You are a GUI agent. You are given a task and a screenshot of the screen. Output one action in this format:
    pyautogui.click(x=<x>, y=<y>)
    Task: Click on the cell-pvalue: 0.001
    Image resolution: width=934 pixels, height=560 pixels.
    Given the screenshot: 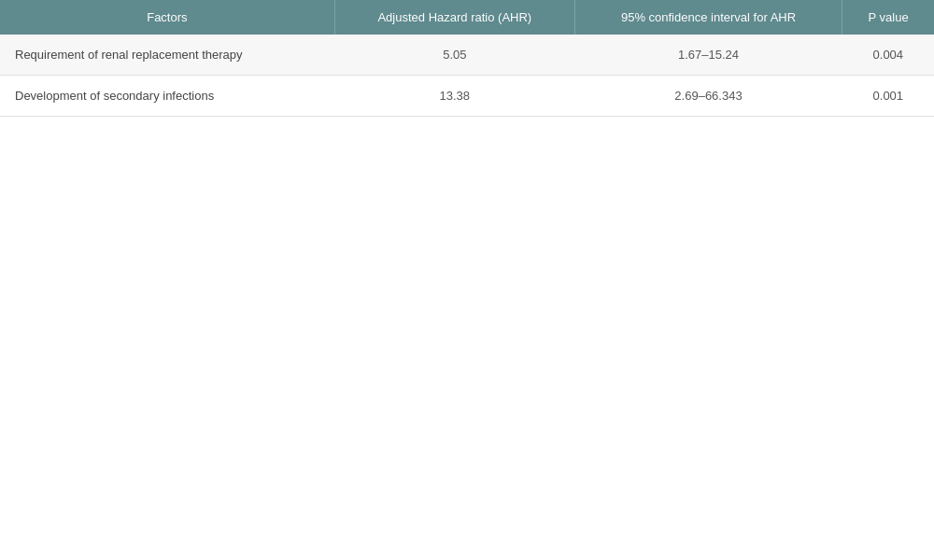 What is the action you would take?
    pyautogui.click(x=888, y=96)
    